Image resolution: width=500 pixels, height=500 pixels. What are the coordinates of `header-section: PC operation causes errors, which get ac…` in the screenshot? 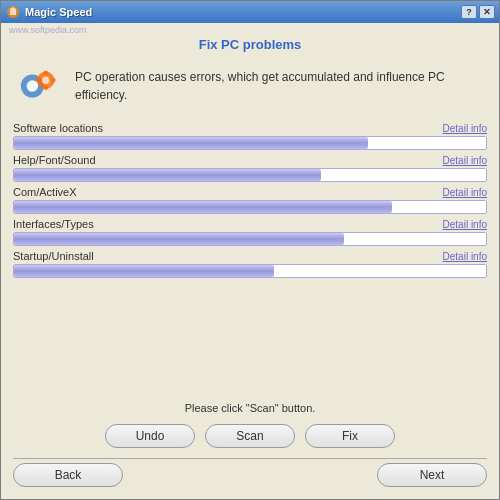 It's located at (250, 86).